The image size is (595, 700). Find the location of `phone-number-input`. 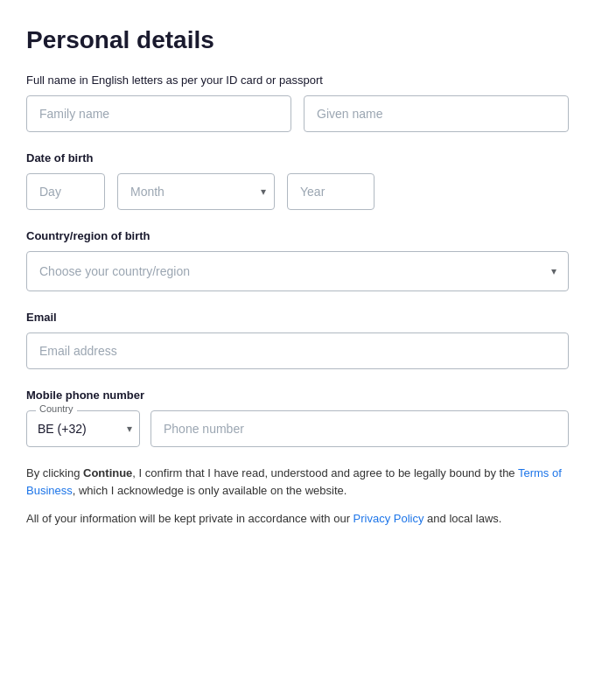

phone-number-input is located at coordinates (360, 429).